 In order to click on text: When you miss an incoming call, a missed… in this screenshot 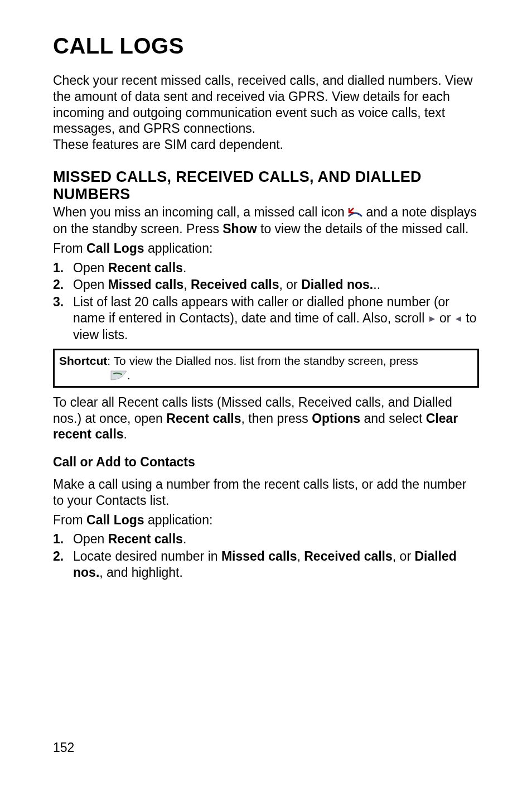, I will do `click(201, 212)`.